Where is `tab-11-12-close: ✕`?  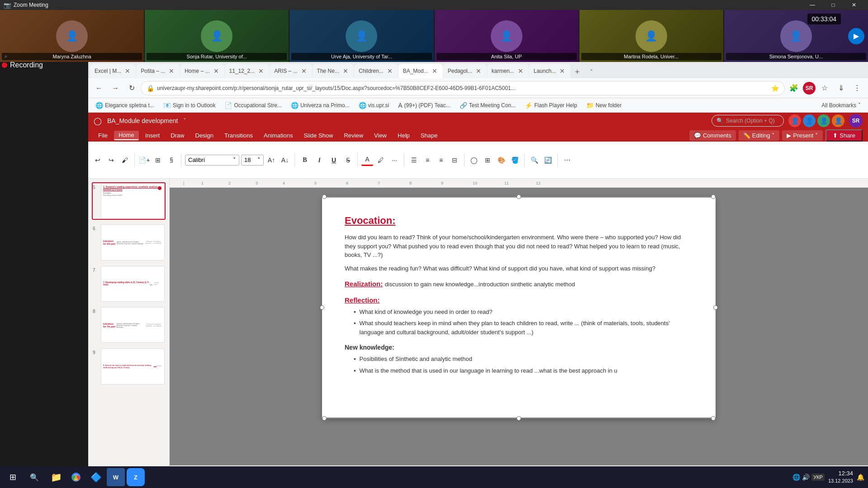 tab-11-12-close: ✕ is located at coordinates (261, 71).